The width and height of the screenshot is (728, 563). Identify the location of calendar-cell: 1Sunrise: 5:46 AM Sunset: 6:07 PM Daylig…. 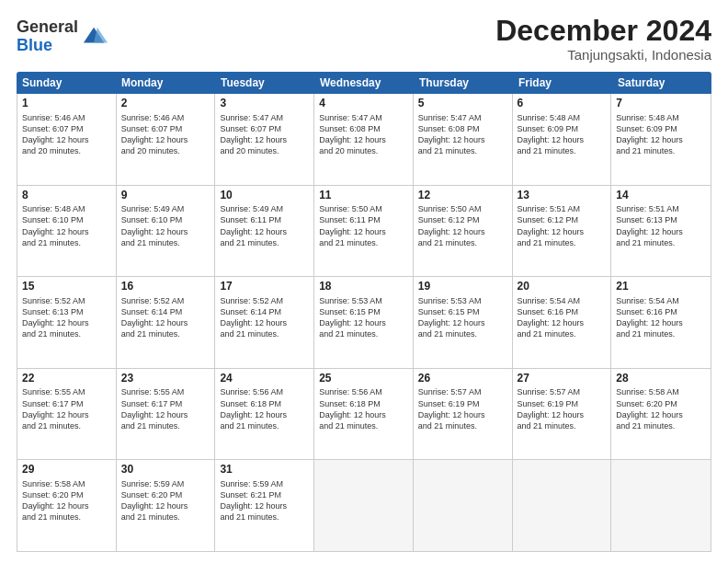
(67, 140).